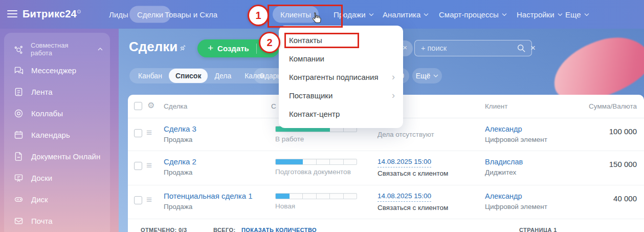 This screenshot has height=232, width=644. I want to click on client-cell: Владислав Диджитех, so click(504, 167).